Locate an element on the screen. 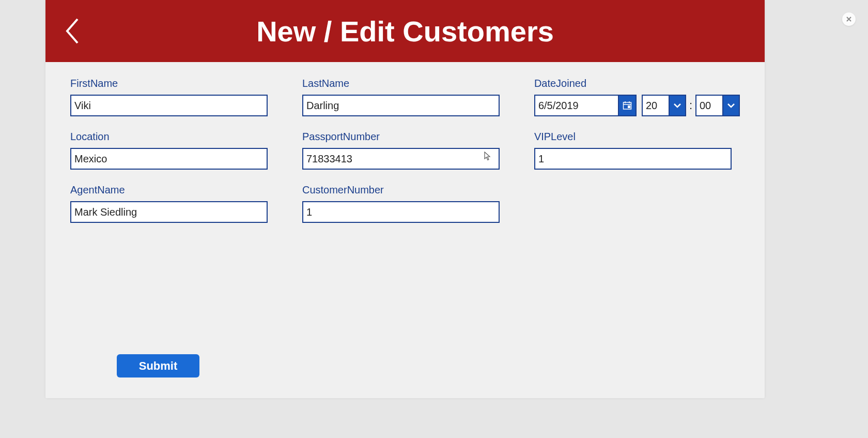 Image resolution: width=868 pixels, height=438 pixels. label-firstname: FirstName is located at coordinates (171, 84).